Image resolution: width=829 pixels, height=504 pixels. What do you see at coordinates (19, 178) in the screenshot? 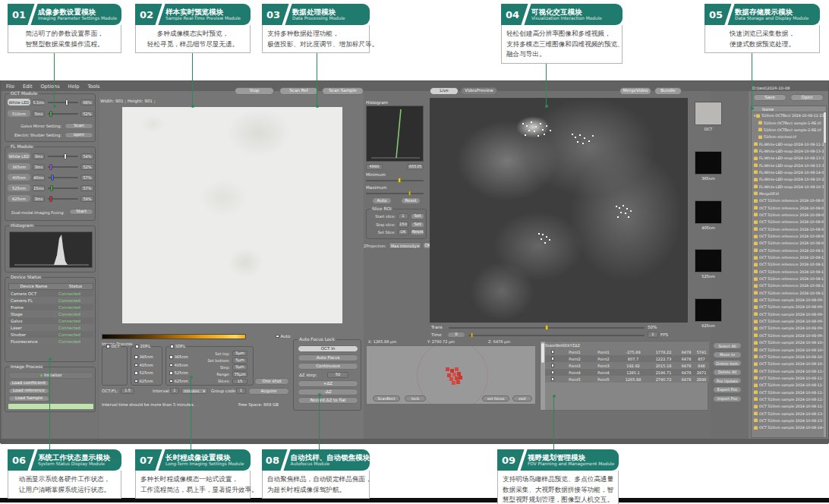
I see `led-channel-button: 405nm` at bounding box center [19, 178].